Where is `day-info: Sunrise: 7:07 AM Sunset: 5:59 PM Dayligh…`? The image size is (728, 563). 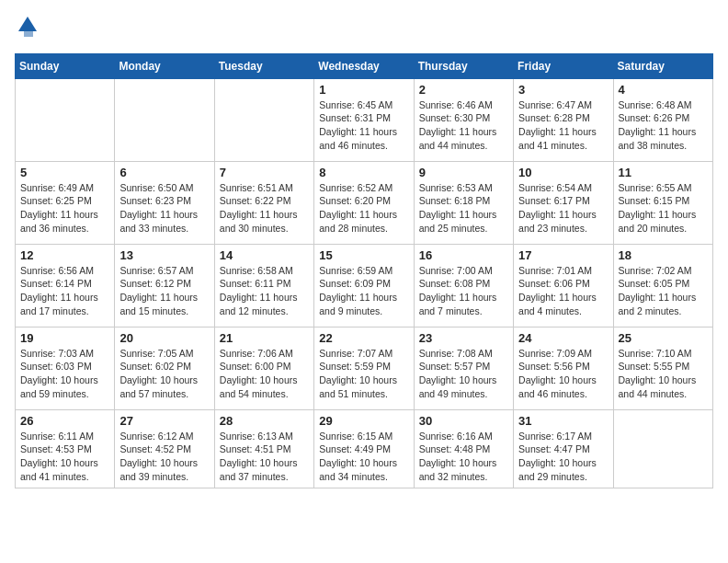
day-info: Sunrise: 7:07 AM Sunset: 5:59 PM Dayligh… is located at coordinates (364, 373).